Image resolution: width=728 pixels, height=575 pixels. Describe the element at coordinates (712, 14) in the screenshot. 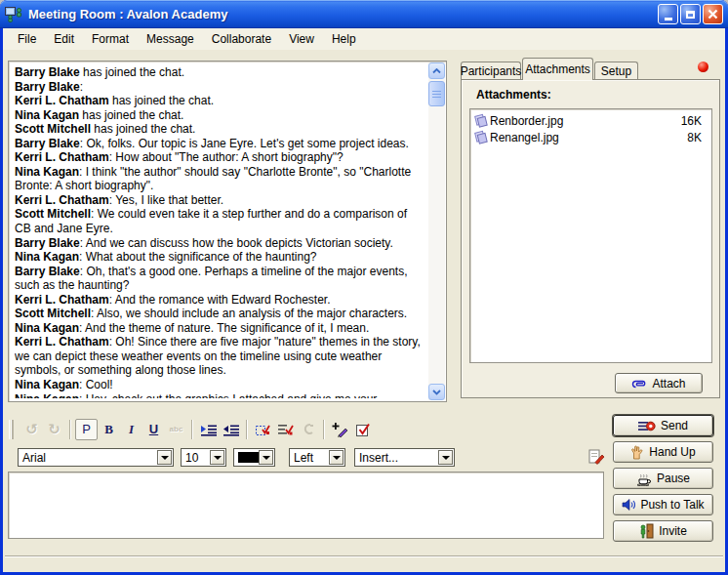

I see `close-button` at that location.